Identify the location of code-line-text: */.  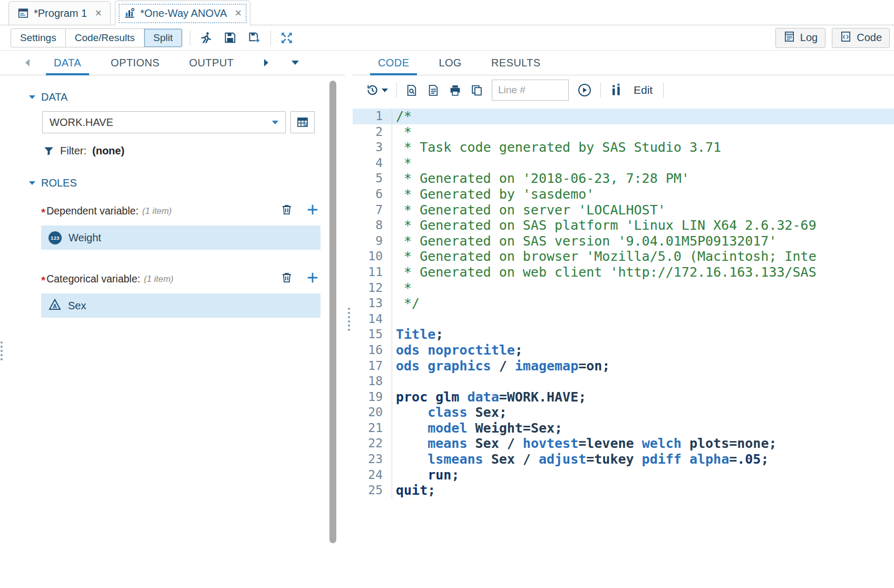
(643, 303).